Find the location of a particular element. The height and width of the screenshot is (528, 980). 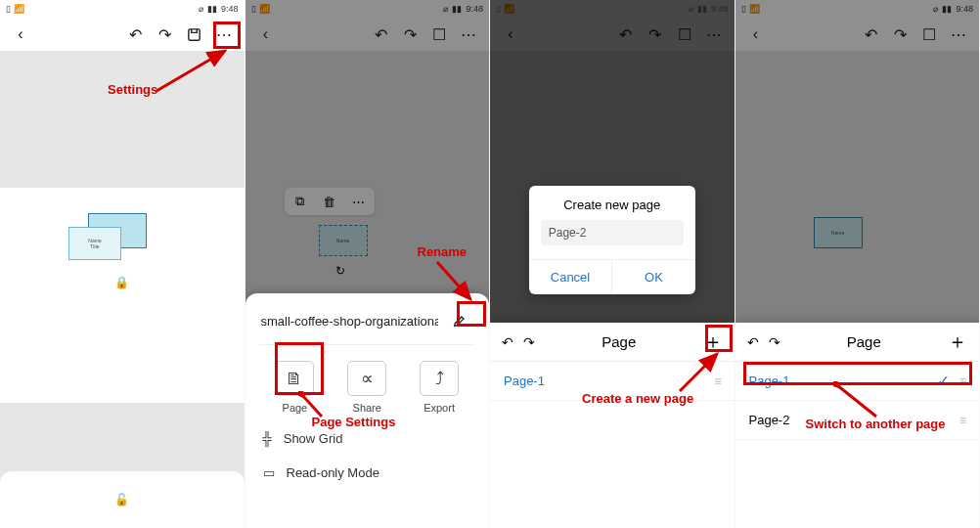

dialog-title: Create new page is located at coordinates (612, 203).